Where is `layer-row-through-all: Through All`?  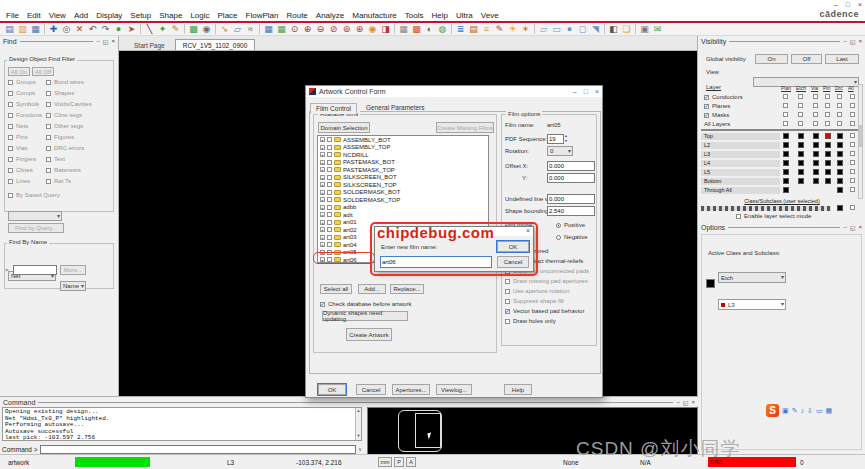 layer-row-through-all: Through All is located at coordinates (740, 190).